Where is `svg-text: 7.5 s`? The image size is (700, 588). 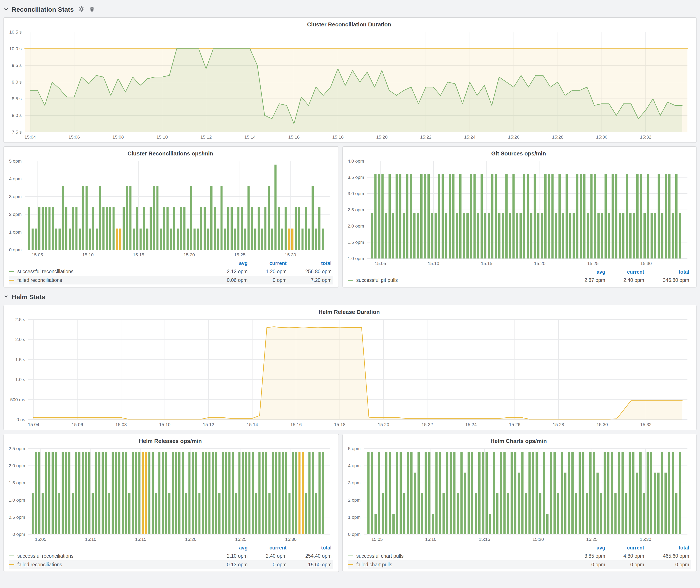 svg-text: 7.5 s is located at coordinates (17, 132).